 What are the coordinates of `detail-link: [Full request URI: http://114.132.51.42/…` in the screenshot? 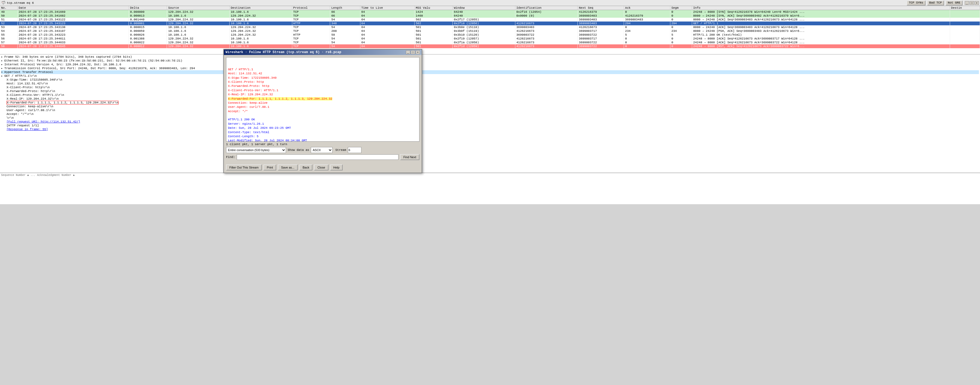 It's located at (43, 122).